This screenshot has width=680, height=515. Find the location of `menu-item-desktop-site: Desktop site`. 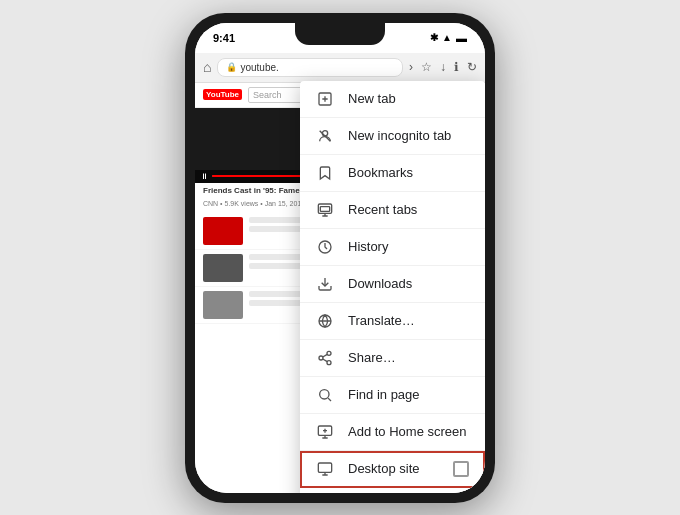

menu-item-desktop-site: Desktop site is located at coordinates (392, 470).